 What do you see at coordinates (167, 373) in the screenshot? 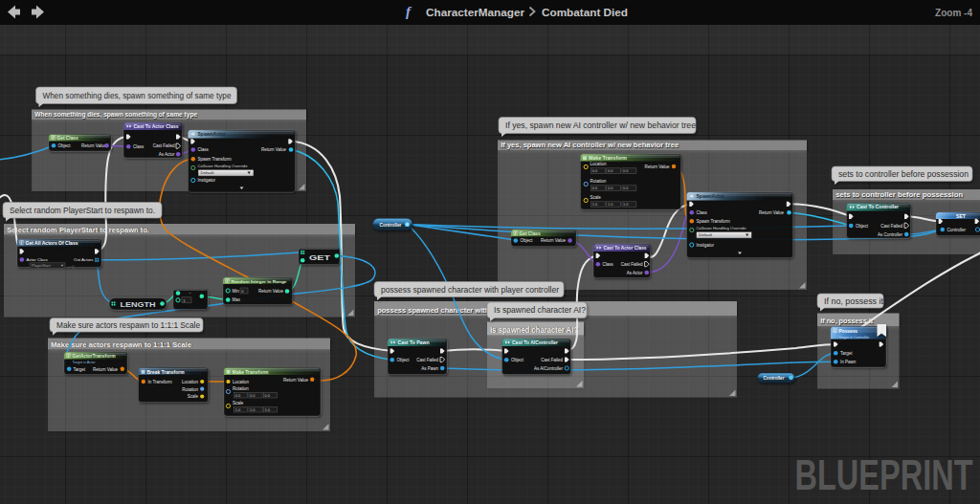
I see `svg-text: Break Transform` at bounding box center [167, 373].